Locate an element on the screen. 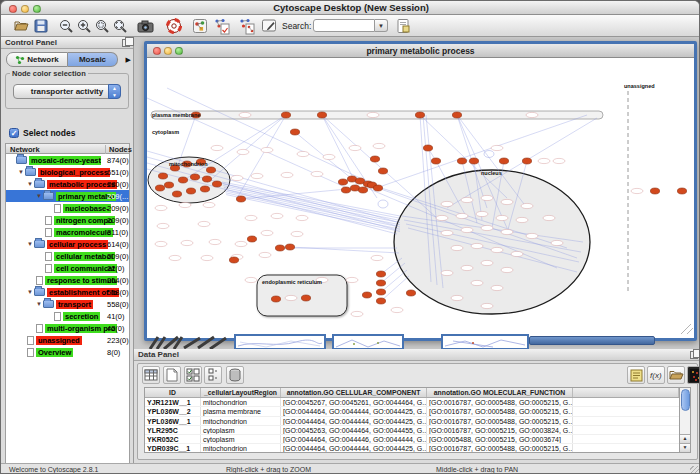 Image resolution: width=700 pixels, height=474 pixels. column-header: _cellularLayoutRegion is located at coordinates (241, 392).